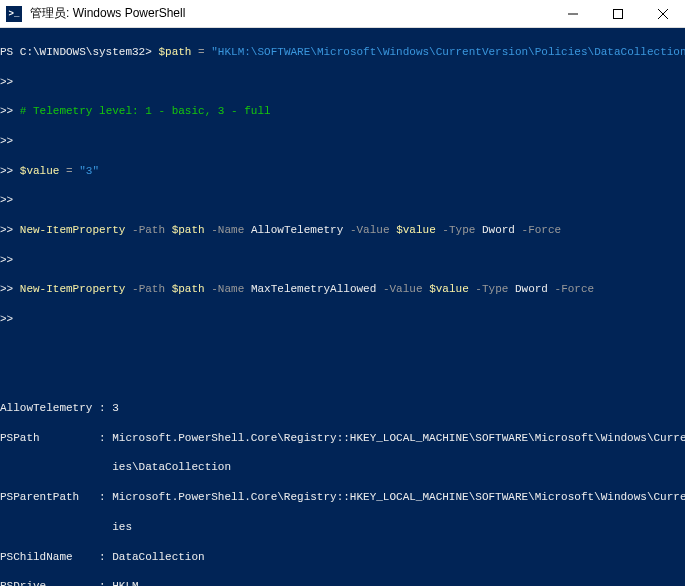  What do you see at coordinates (618, 14) in the screenshot?
I see `maximize-button` at bounding box center [618, 14].